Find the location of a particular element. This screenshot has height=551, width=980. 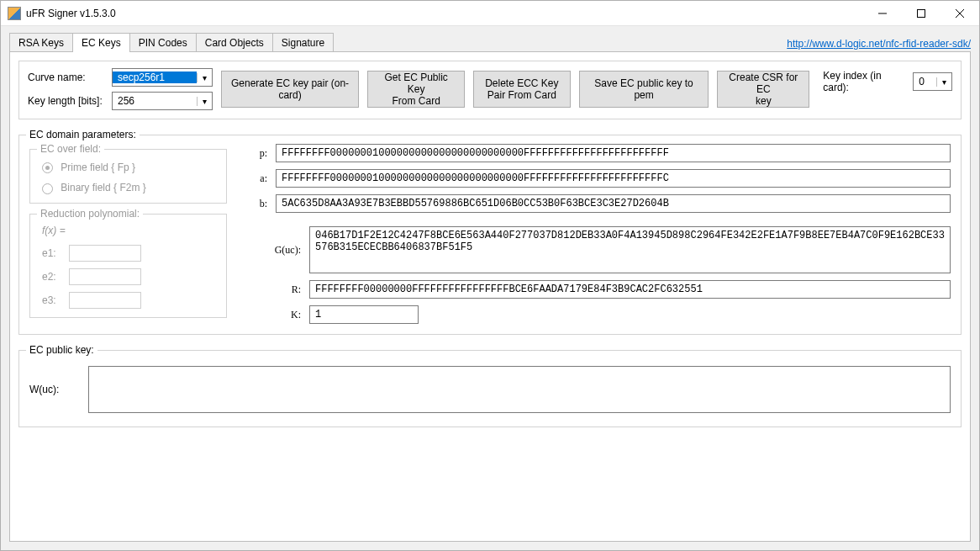

k-label: K: is located at coordinates (284, 315).